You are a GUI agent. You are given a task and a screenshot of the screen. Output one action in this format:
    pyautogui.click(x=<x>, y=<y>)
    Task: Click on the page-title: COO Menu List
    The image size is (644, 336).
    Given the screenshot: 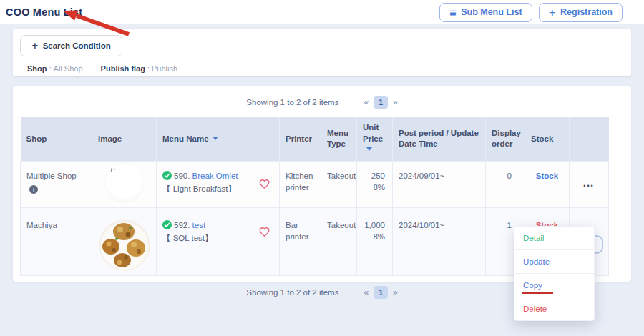 What is the action you would take?
    pyautogui.click(x=44, y=12)
    